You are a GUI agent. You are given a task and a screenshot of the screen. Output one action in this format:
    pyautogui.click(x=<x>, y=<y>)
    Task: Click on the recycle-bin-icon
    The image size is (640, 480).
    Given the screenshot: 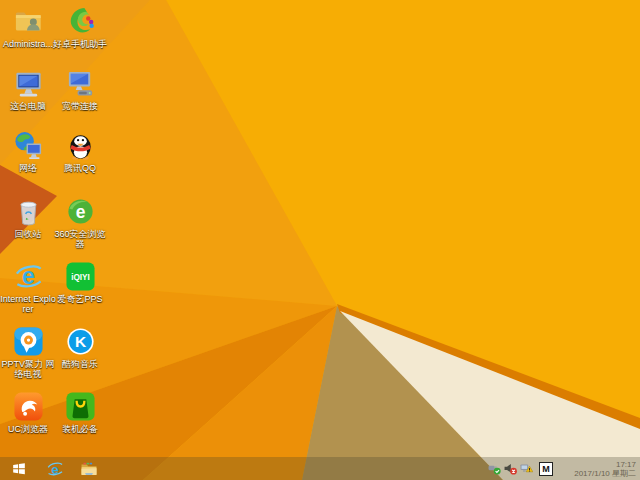 What is the action you would take?
    pyautogui.click(x=28, y=212)
    